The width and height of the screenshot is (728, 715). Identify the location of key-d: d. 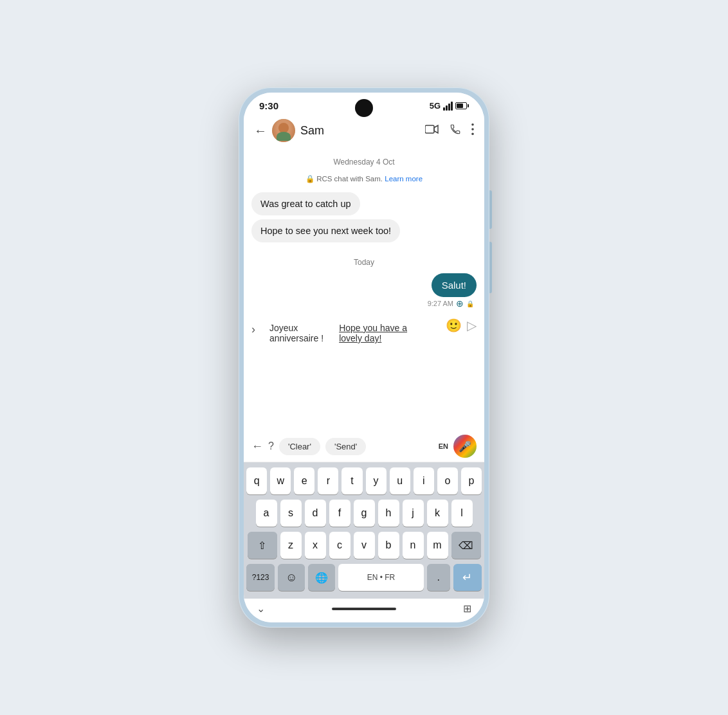
(315, 513).